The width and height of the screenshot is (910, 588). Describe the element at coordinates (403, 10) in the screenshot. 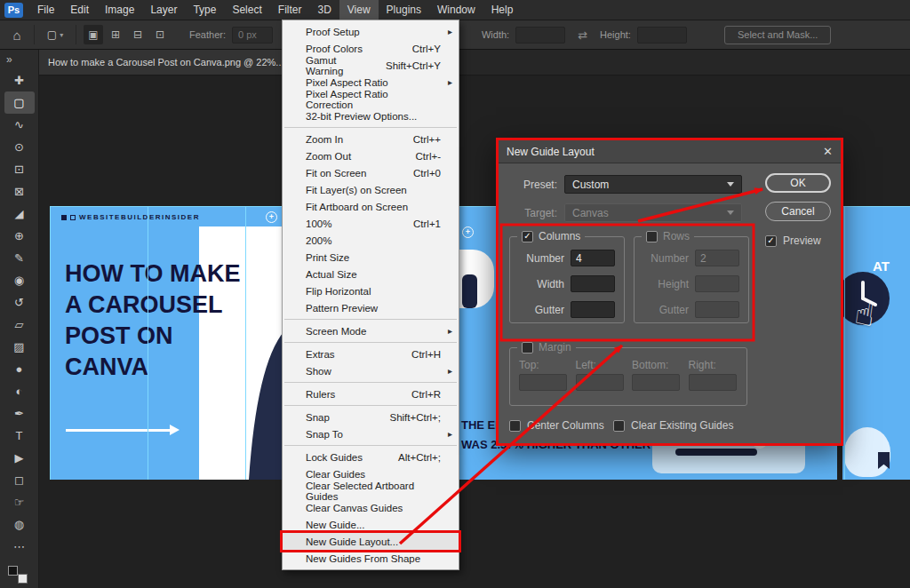

I see `menubar-item: Plugins` at that location.